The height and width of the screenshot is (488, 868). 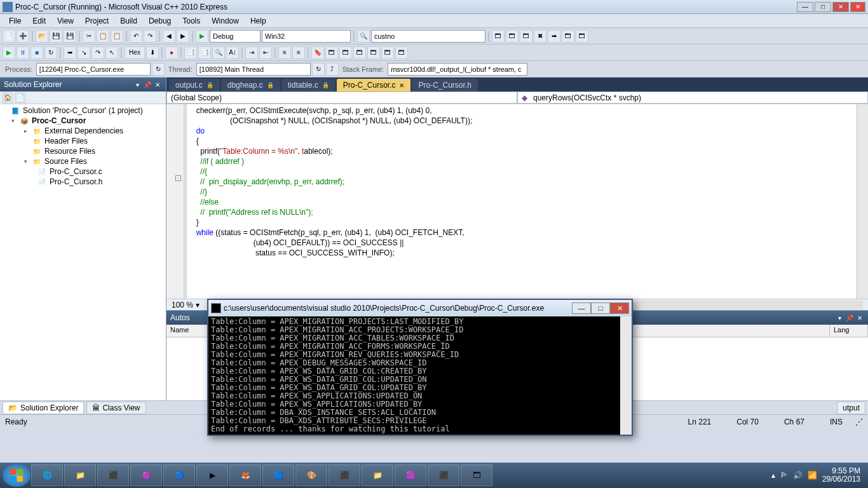 What do you see at coordinates (428, 36) in the screenshot?
I see `find-combo: custno` at bounding box center [428, 36].